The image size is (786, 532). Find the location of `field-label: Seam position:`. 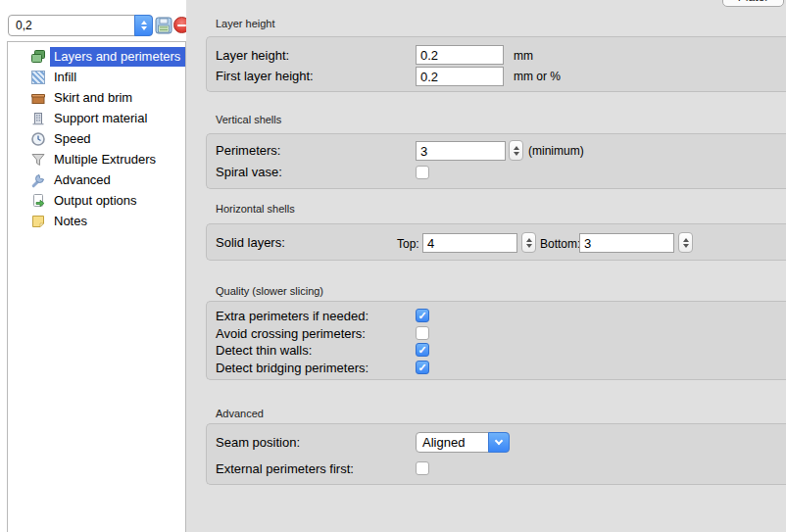

field-label: Seam position: is located at coordinates (258, 443).